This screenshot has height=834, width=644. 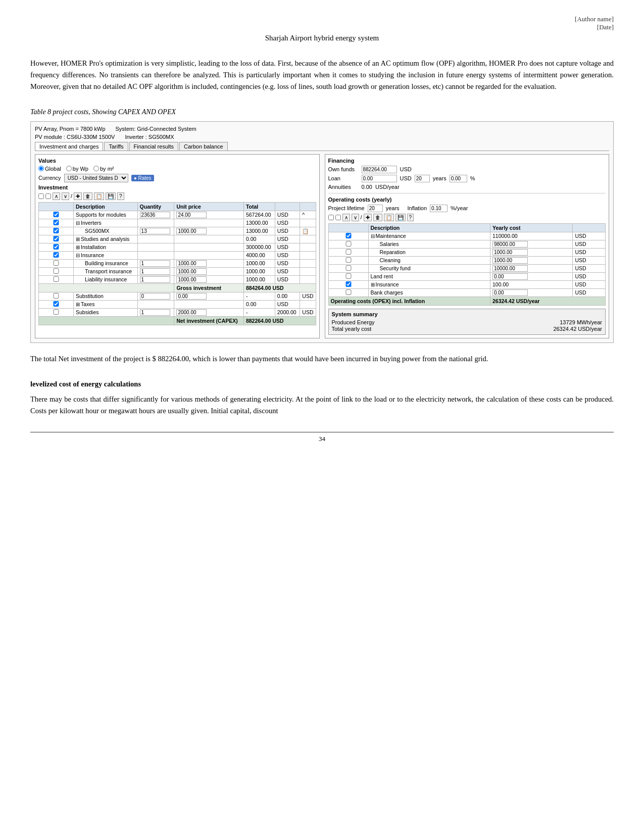 I want to click on radio-by-wp: by Wp, so click(x=77, y=169).